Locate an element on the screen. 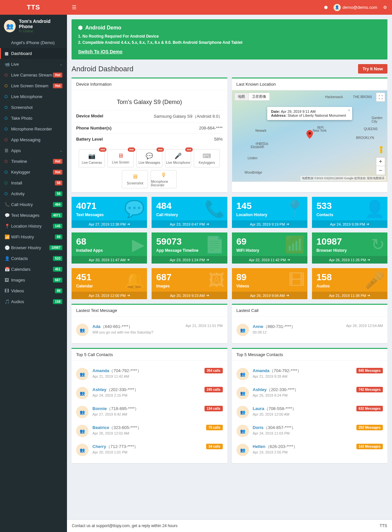 The height and width of the screenshot is (532, 392). stat-images: 687Images🖼Apr 20, 2019 9:23 AM ➜ is located at coordinates (189, 284).